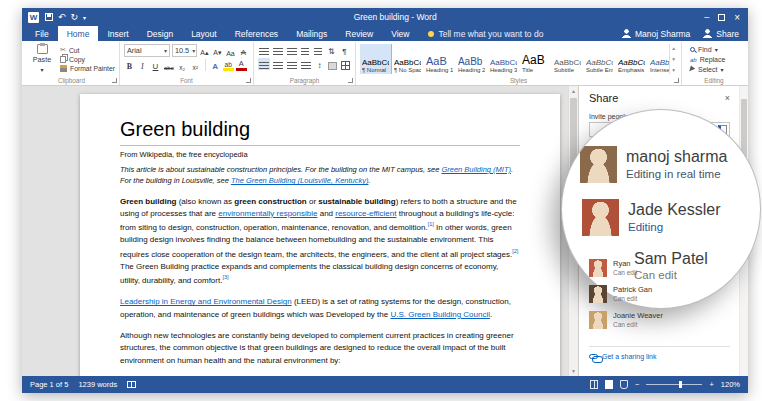  I want to click on style-card-heading1: AaB Heading 1, so click(440, 59).